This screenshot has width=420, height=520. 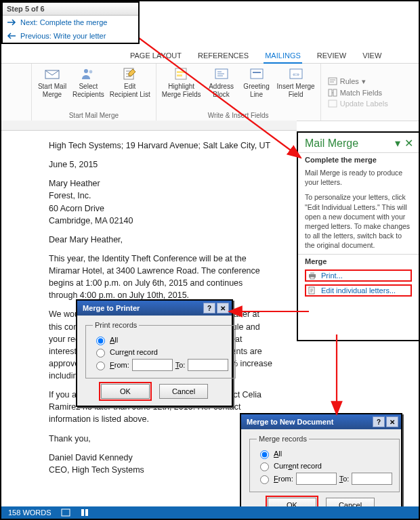 What do you see at coordinates (161, 165) in the screenshot?
I see `doc-date: June 5, 2015` at bounding box center [161, 165].